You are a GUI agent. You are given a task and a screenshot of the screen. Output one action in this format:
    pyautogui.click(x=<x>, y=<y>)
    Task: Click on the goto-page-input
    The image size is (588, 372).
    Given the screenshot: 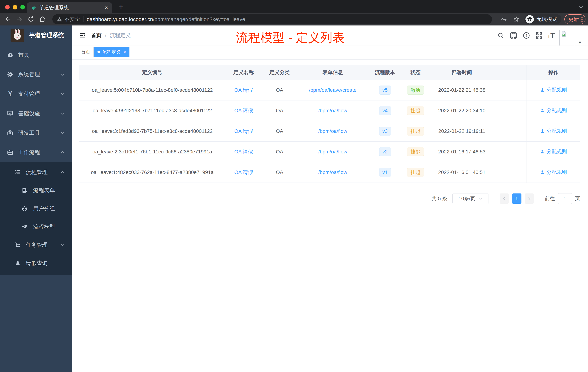 What is the action you would take?
    pyautogui.click(x=565, y=198)
    